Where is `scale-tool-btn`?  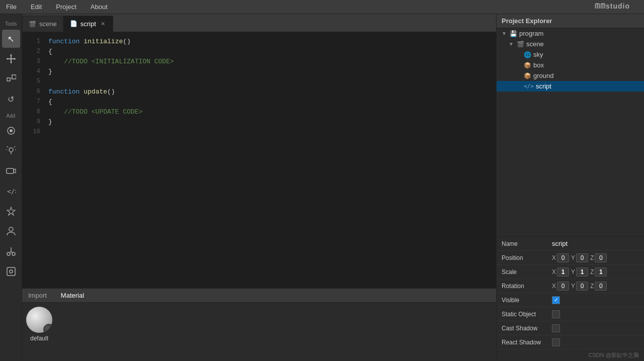
scale-tool-btn is located at coordinates (11, 79).